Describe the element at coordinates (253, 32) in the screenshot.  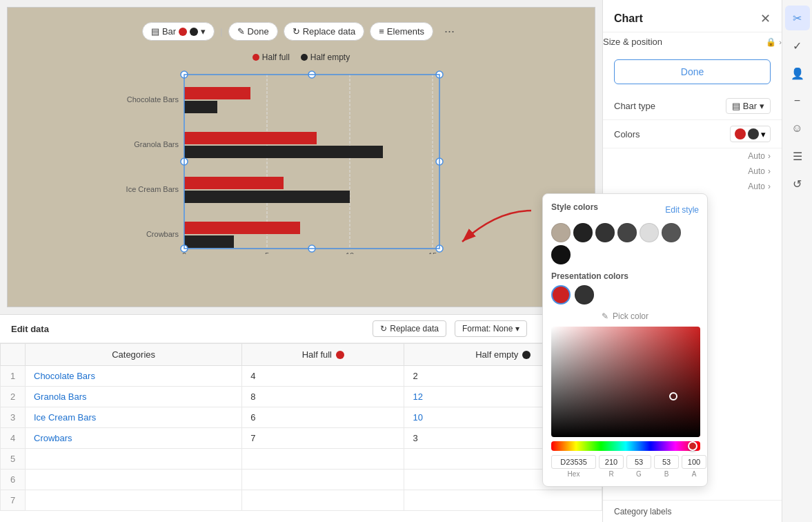
I see `done-toolbar-button: ✎ Done` at that location.